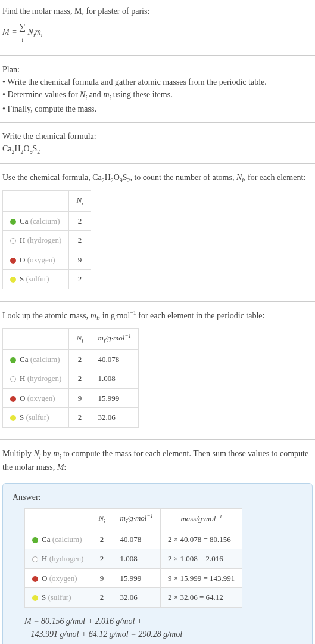 Image resolution: width=315 pixels, height=644 pixels. Describe the element at coordinates (157, 89) in the screenshot. I see `plan-section: Plan: • Write the chemical formula and g…` at that location.